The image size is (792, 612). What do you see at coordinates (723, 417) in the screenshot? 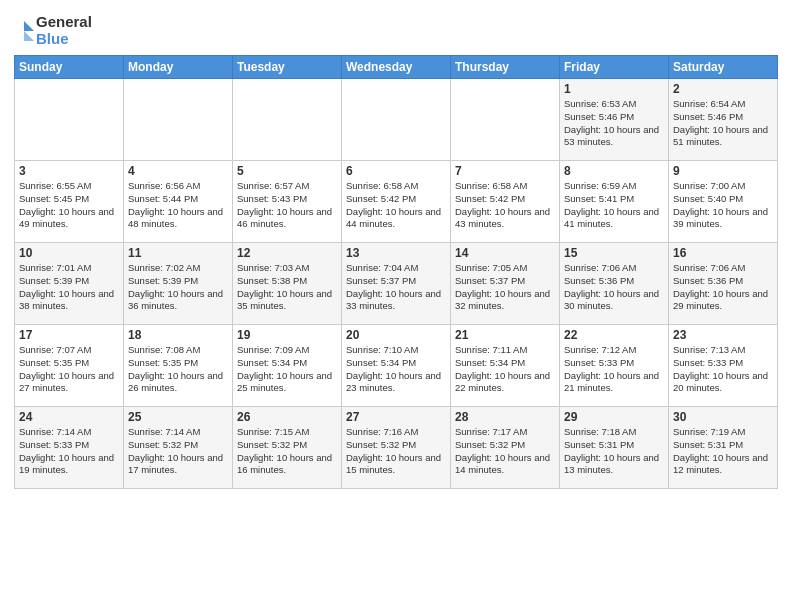
I see `day-number: 30` at bounding box center [723, 417].